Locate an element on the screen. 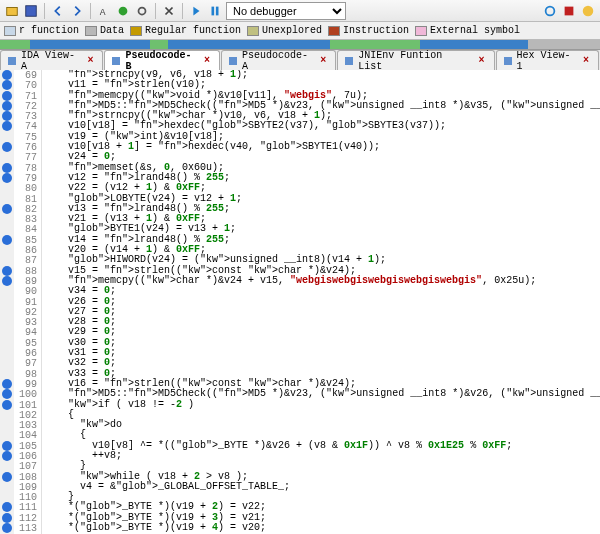  text-icon: A is located at coordinates (104, 11).